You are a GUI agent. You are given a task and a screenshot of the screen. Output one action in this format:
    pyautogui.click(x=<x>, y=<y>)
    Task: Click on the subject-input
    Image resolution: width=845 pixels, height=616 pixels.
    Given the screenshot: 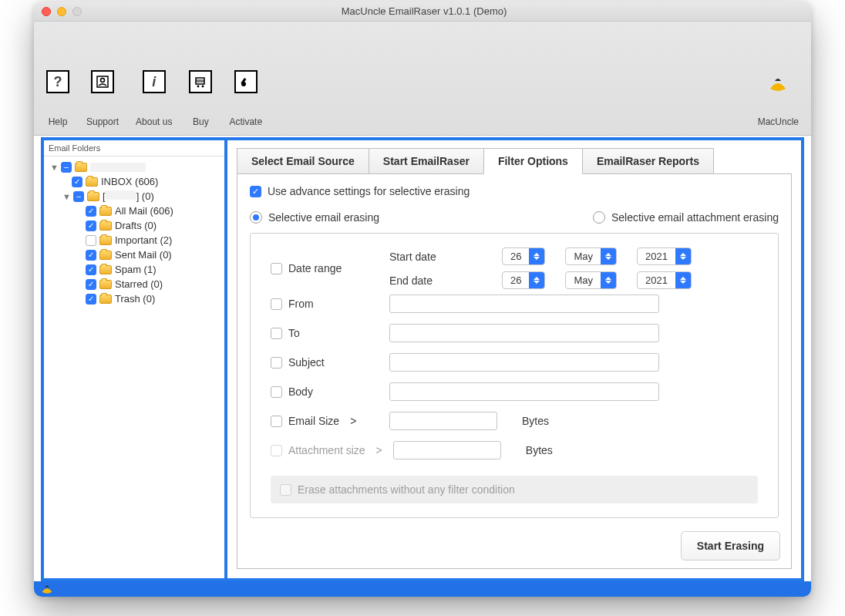 What is the action you would take?
    pyautogui.click(x=524, y=362)
    